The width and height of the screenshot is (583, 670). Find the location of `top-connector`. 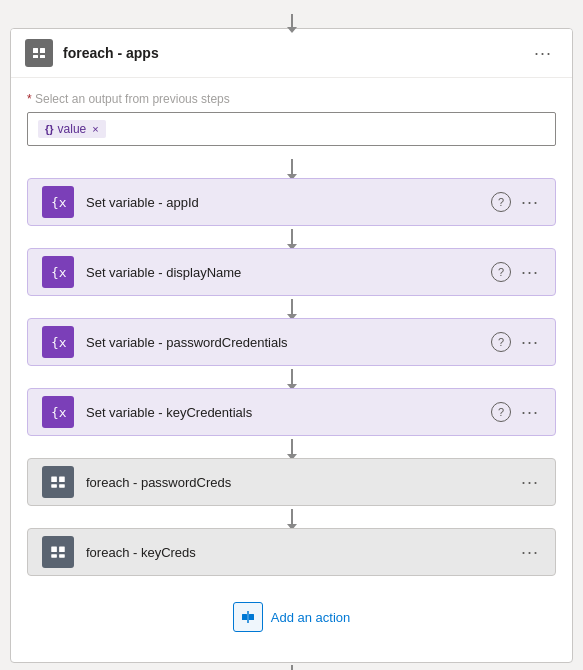

top-connector is located at coordinates (292, 19).